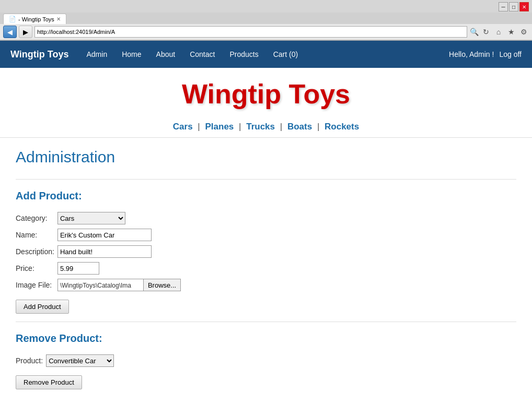 The image size is (532, 404). Describe the element at coordinates (300, 126) in the screenshot. I see `cat-boats: Boats` at that location.